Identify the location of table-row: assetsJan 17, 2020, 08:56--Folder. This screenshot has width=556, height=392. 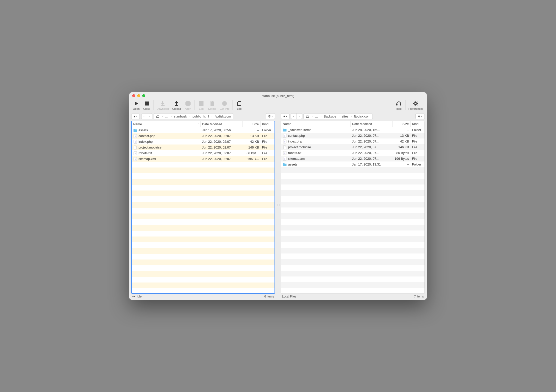
(203, 130).